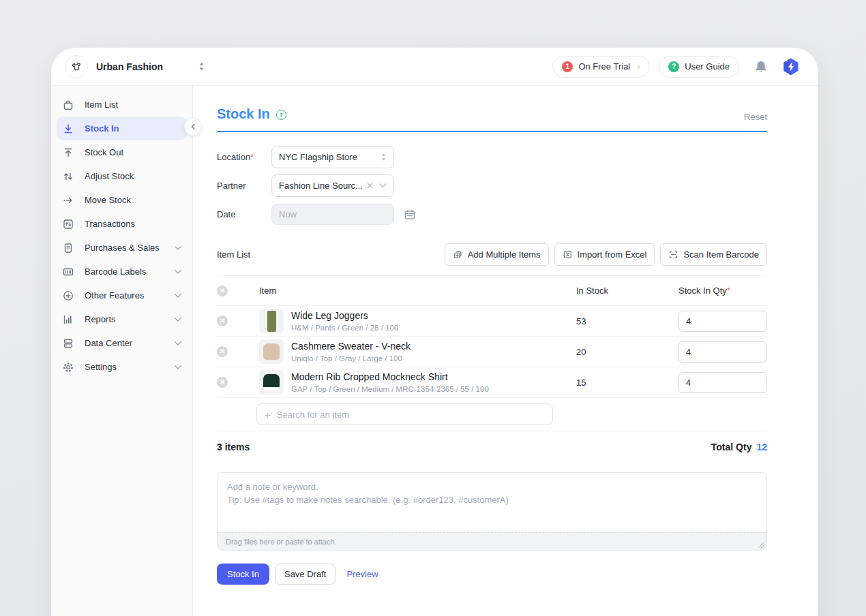 Image resolution: width=866 pixels, height=616 pixels. What do you see at coordinates (333, 157) in the screenshot?
I see `location-select: NYC Flagship Store` at bounding box center [333, 157].